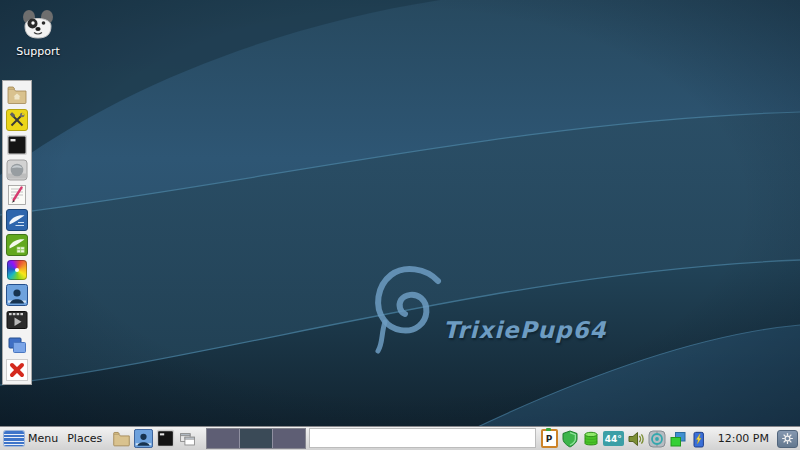 The width and height of the screenshot is (800, 450). What do you see at coordinates (17, 370) in the screenshot?
I see `dock-item-quit` at bounding box center [17, 370].